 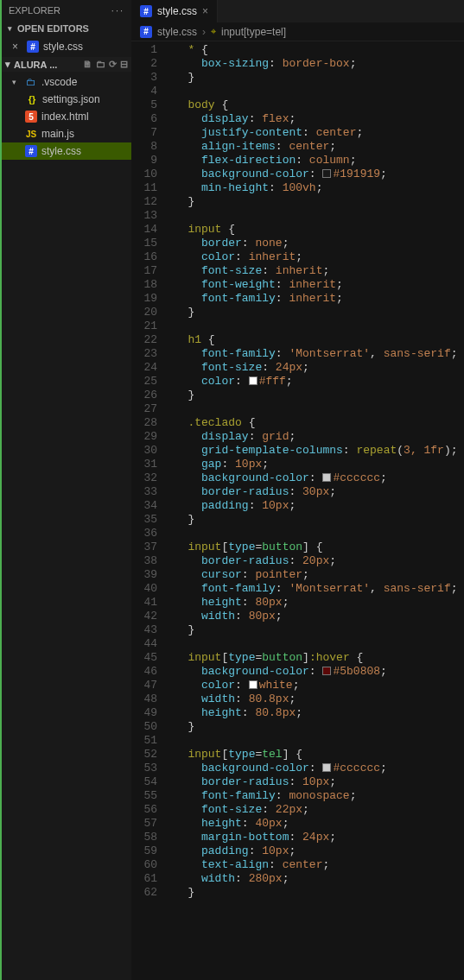 I want to click on tree-label: .vscode, so click(x=59, y=82).